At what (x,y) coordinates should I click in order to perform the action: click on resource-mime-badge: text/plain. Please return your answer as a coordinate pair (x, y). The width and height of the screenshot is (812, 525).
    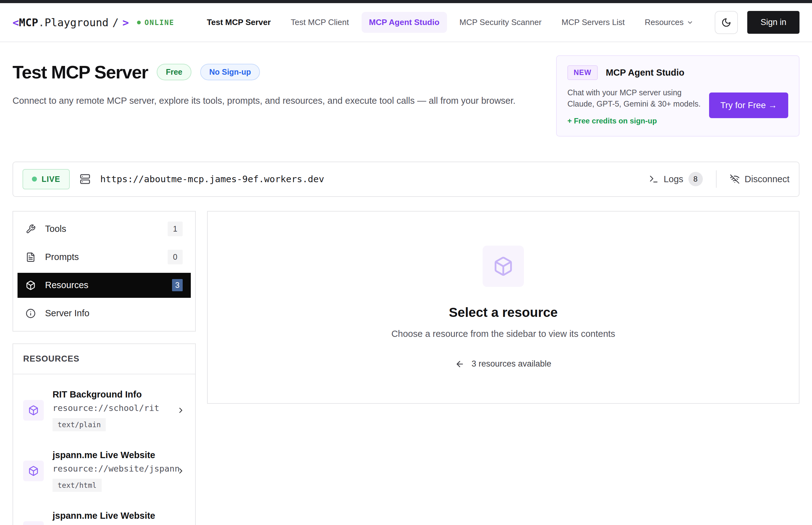
    Looking at the image, I should click on (79, 425).